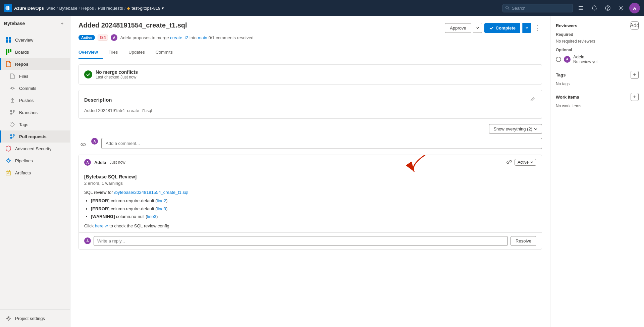 Image resolution: width=644 pixels, height=327 pixels. I want to click on add-tag-button: +, so click(635, 75).